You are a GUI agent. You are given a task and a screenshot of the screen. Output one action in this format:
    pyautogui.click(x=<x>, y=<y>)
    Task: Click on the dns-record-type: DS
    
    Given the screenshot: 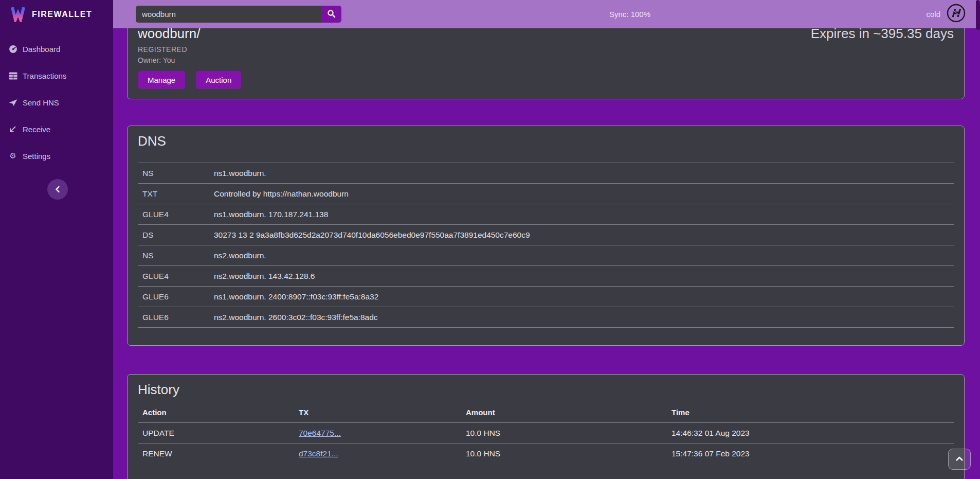 What is the action you would take?
    pyautogui.click(x=176, y=235)
    